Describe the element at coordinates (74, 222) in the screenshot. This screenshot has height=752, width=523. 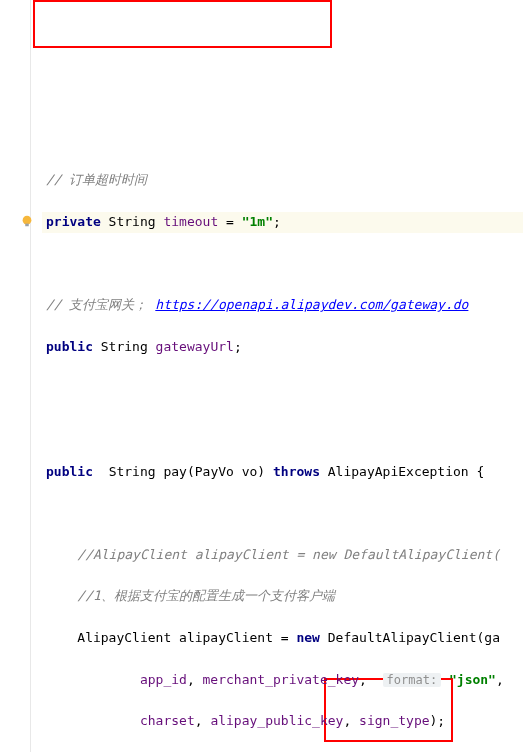
I see `keyword: private` at that location.